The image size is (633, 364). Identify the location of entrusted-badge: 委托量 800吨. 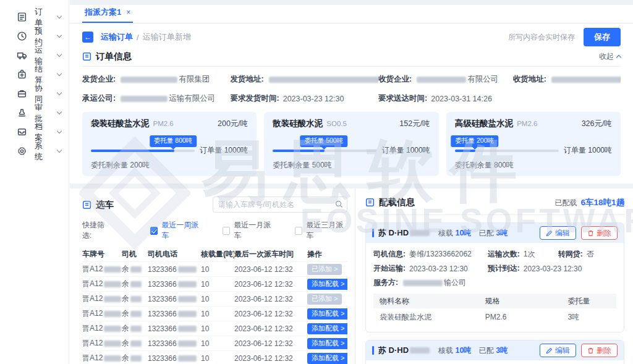
(173, 141).